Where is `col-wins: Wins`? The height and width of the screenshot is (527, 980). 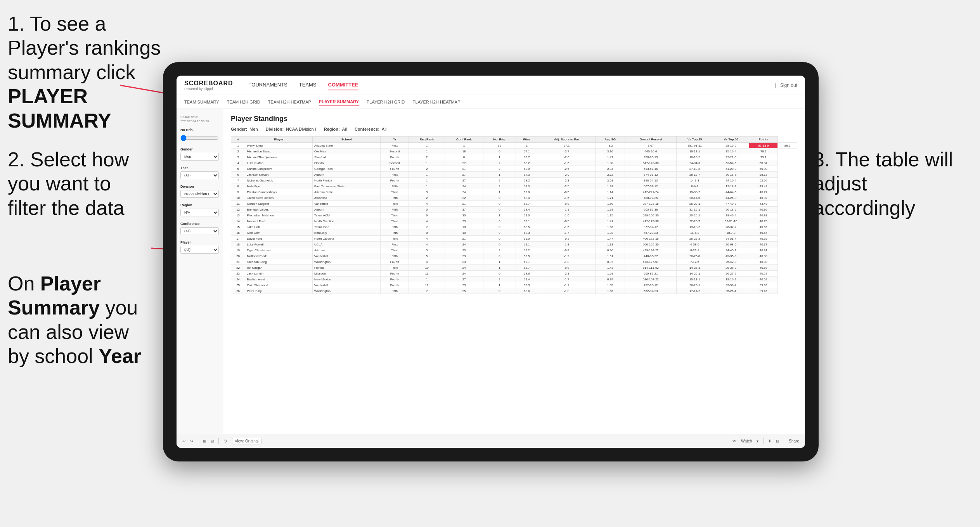 col-wins: Wins is located at coordinates (527, 140).